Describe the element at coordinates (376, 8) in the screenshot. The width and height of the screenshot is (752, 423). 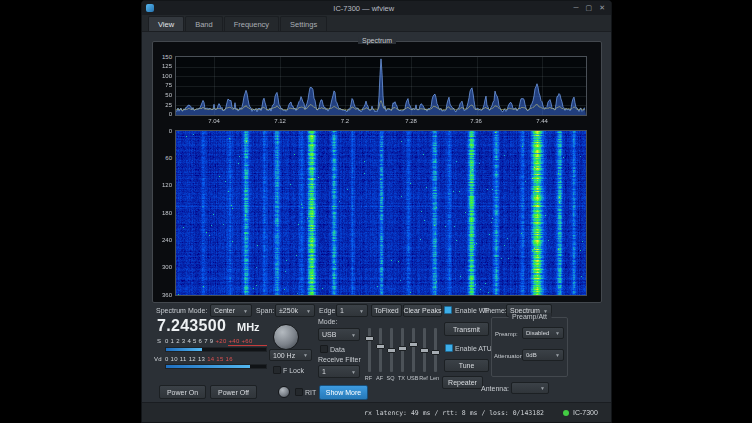
I see `titlebar: IC-7300 — wfview ─ ▢ ✕` at that location.